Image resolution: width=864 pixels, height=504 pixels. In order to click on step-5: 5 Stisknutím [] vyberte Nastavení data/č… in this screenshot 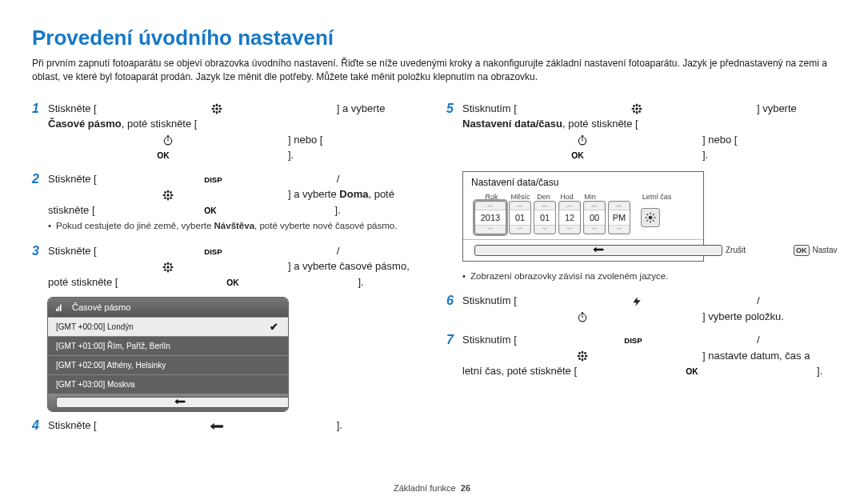, I will do `click(639, 132)`.